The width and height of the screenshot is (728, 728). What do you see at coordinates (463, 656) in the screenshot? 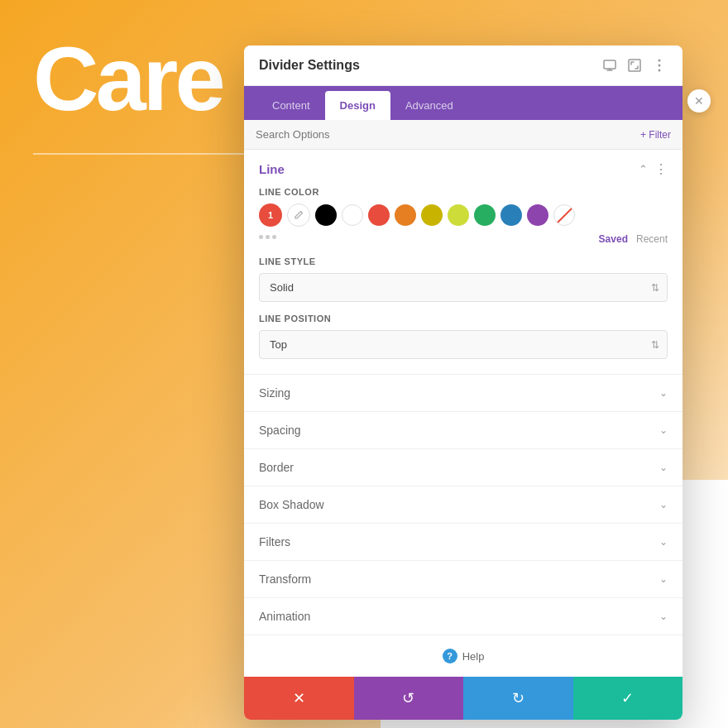
I see `help-row: ? Help` at bounding box center [463, 656].